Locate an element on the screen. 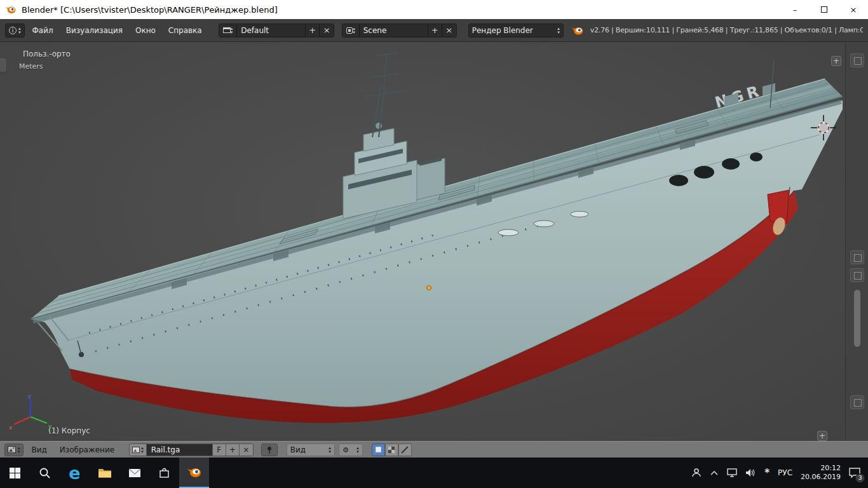 The width and height of the screenshot is (868, 488). menu-file: Файл is located at coordinates (43, 30).